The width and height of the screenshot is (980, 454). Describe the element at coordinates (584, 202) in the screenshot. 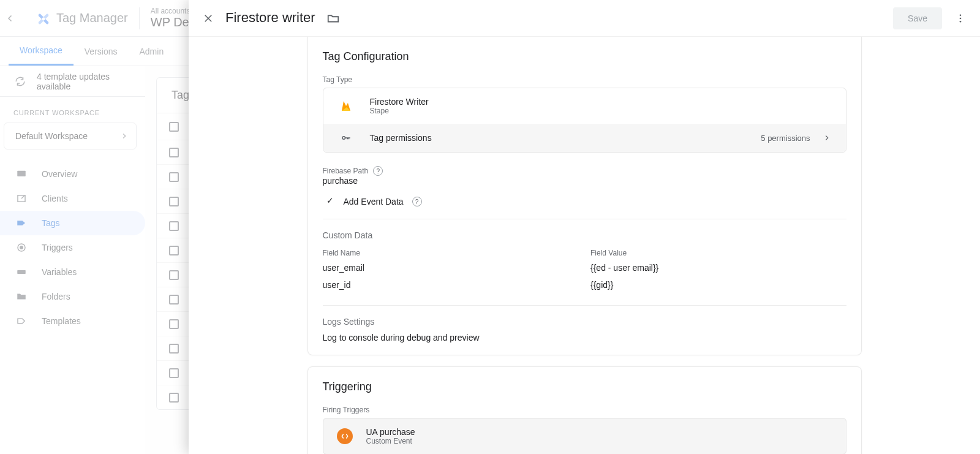

I see `add-event-data-row: Add Event Data ?` at that location.